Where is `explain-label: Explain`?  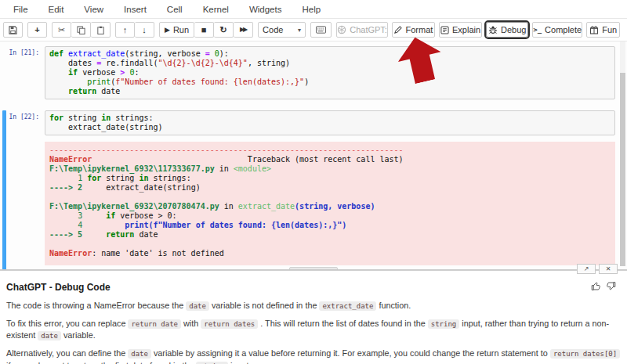 explain-label: Explain is located at coordinates (466, 30).